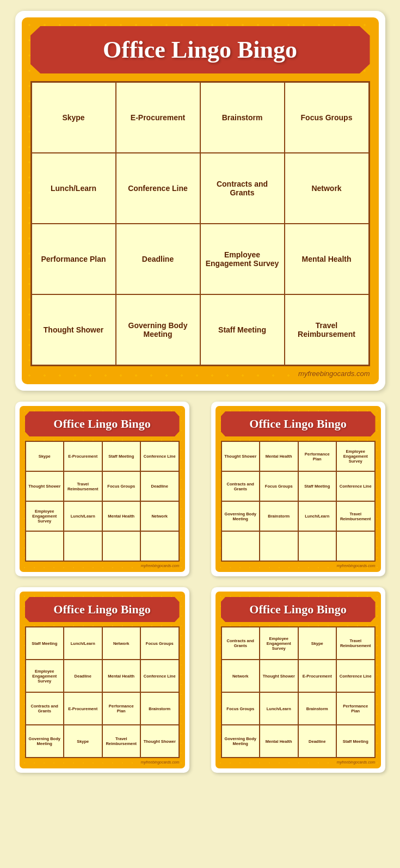 This screenshot has height=868, width=400. Describe the element at coordinates (298, 692) in the screenshot. I see `grid-bottom-right: Contracts and GrantsEmployee Engagement …` at that location.